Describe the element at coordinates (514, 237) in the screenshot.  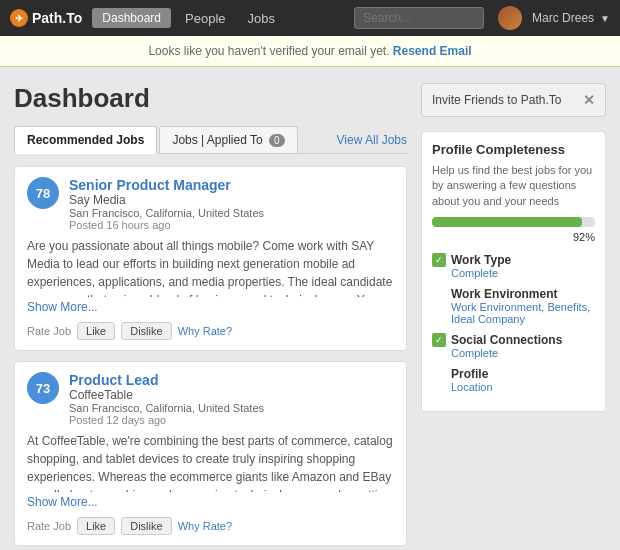
I see `progress-percent: 92%` at that location.